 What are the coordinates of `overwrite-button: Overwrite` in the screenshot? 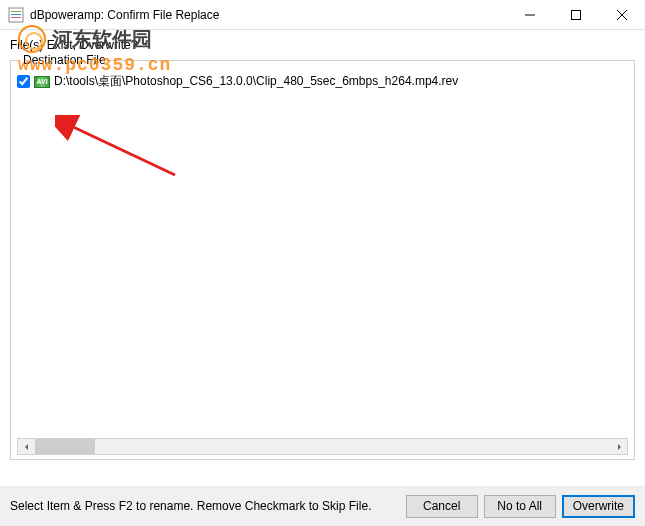 It's located at (598, 506).